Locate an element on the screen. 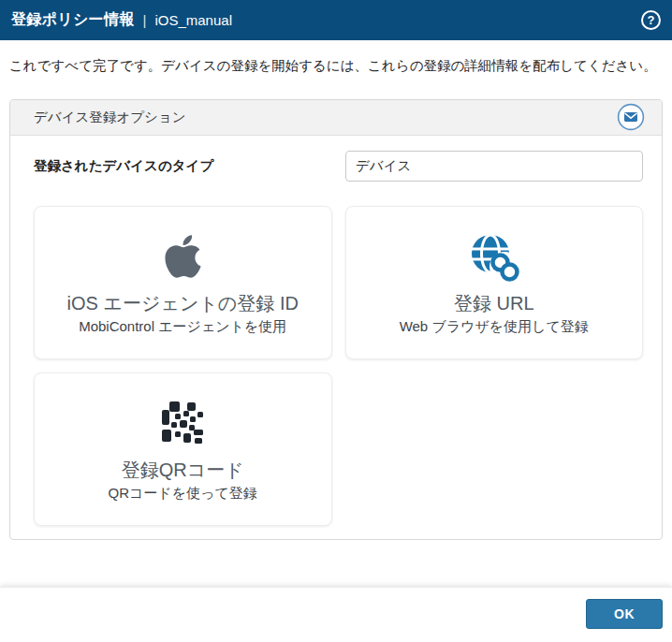 Image resolution: width=672 pixels, height=642 pixels. apple-icon is located at coordinates (183, 256).